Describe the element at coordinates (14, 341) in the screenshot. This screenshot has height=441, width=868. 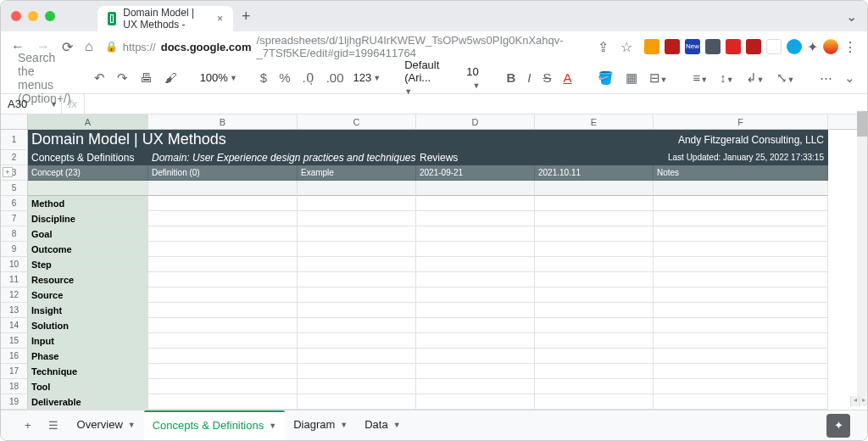
I see `row-header: 15` at that location.